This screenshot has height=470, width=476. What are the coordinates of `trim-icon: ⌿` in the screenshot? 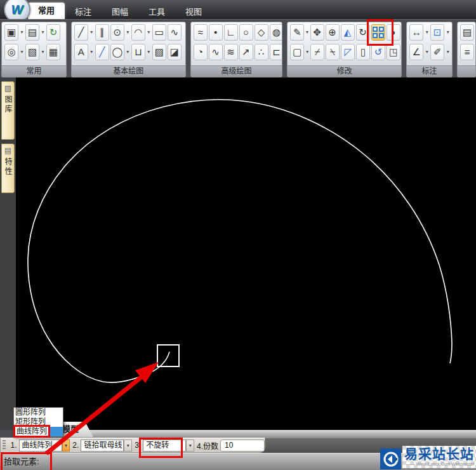 It's located at (317, 52).